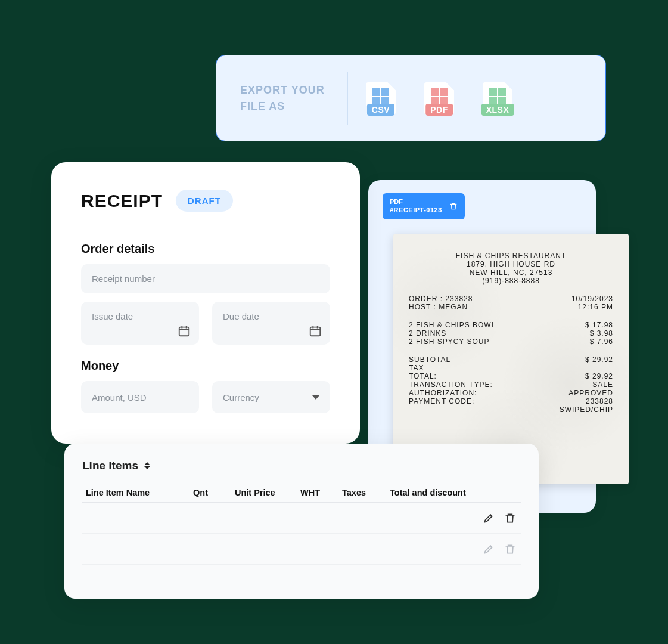  Describe the element at coordinates (511, 281) in the screenshot. I see `receipt-phone: (919)-888-8888` at that location.